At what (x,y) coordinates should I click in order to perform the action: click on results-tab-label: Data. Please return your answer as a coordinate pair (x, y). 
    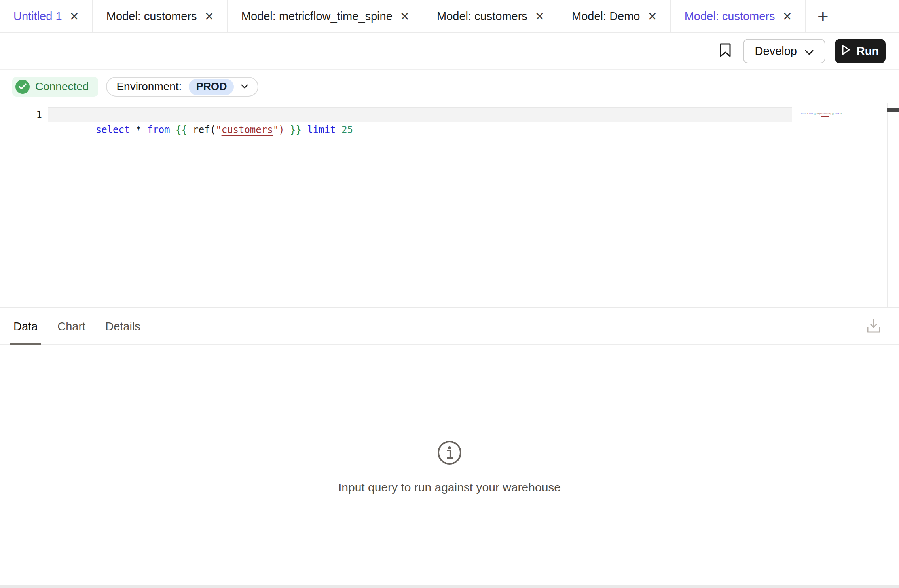
    Looking at the image, I should click on (25, 327).